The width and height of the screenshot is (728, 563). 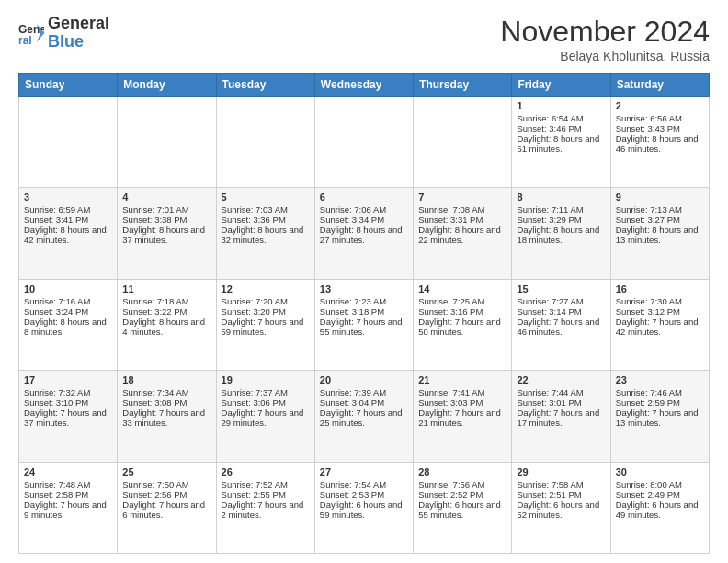 I want to click on title-block: November 2024 Belaya Kholunitsa, Russia, so click(x=605, y=39).